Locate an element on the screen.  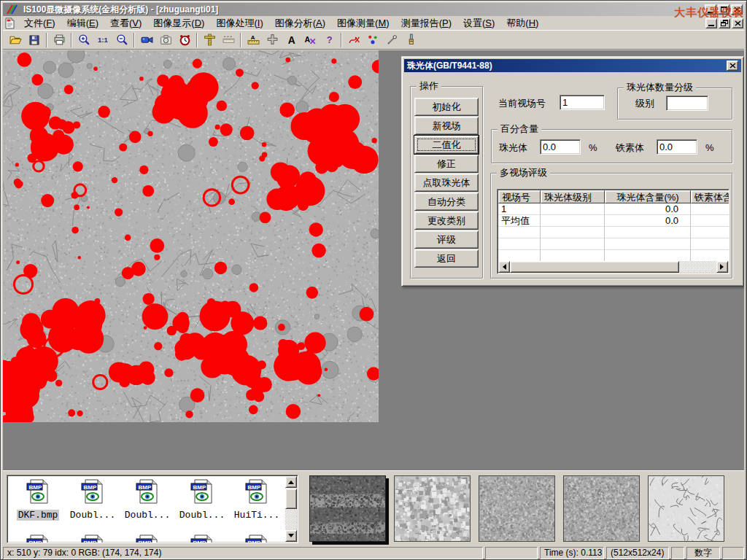
menu-image-analysis: 图像分析(A) is located at coordinates (301, 23).